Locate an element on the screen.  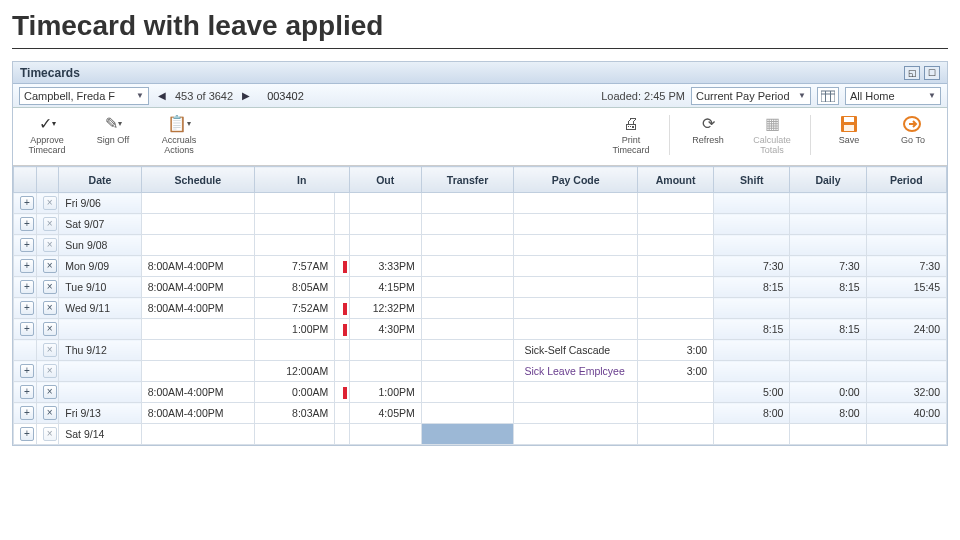
save-button: Save is located at coordinates (849, 135).